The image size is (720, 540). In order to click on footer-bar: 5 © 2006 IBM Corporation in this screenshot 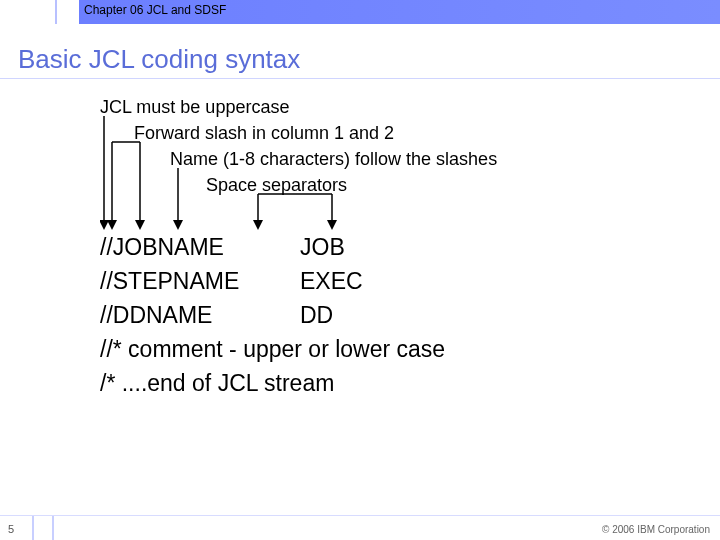, I will do `click(360, 528)`.